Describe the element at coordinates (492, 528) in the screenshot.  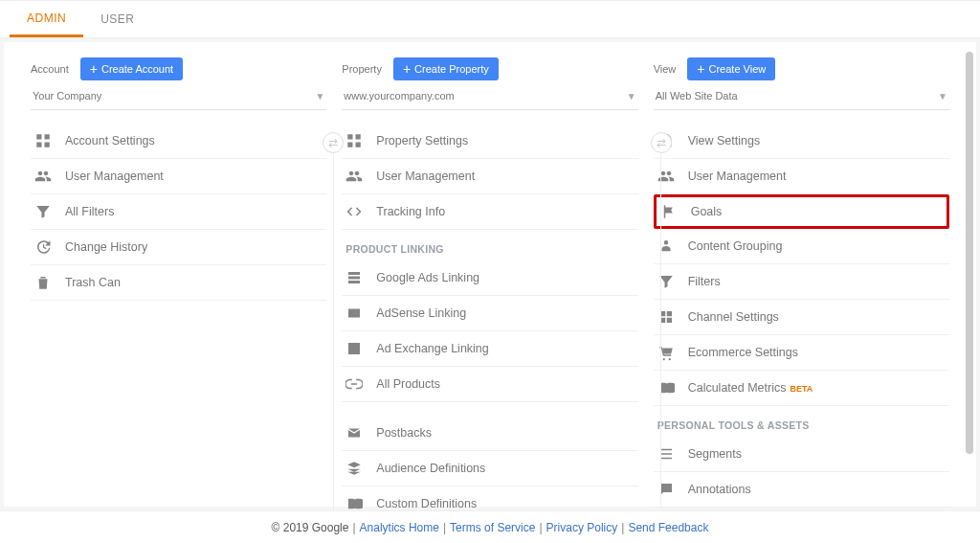
I see `link-terms-of-service: Terms of Service` at that location.